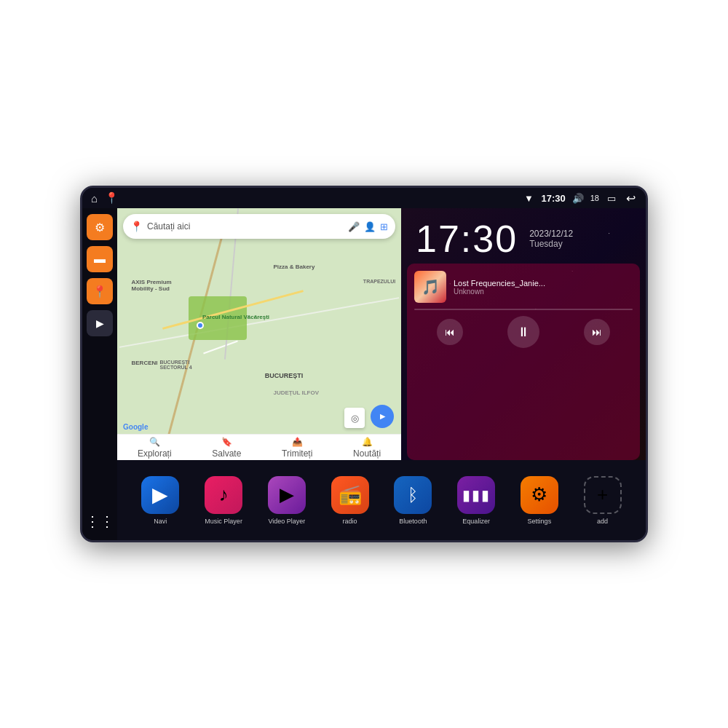 The width and height of the screenshot is (728, 728). What do you see at coordinates (350, 495) in the screenshot?
I see `app-icon-radio: 📻` at bounding box center [350, 495].